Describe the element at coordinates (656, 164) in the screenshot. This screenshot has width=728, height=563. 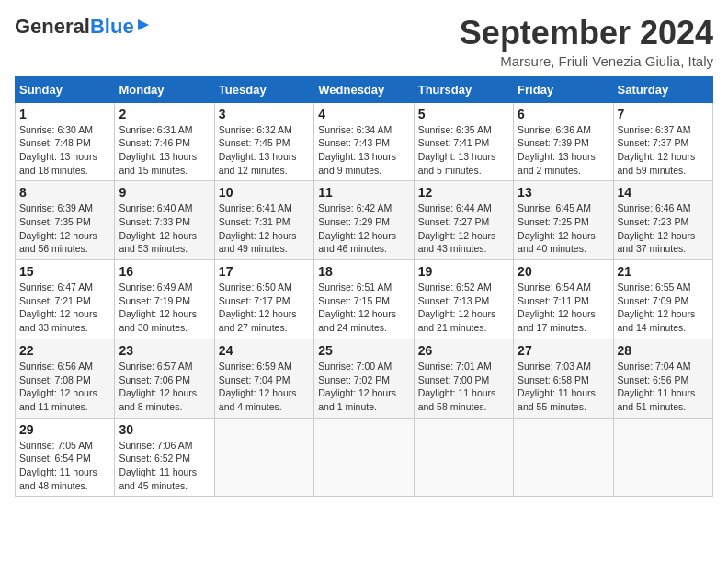
I see `daylight-text: Daylight: 12 hours and 59 minutes.` at that location.